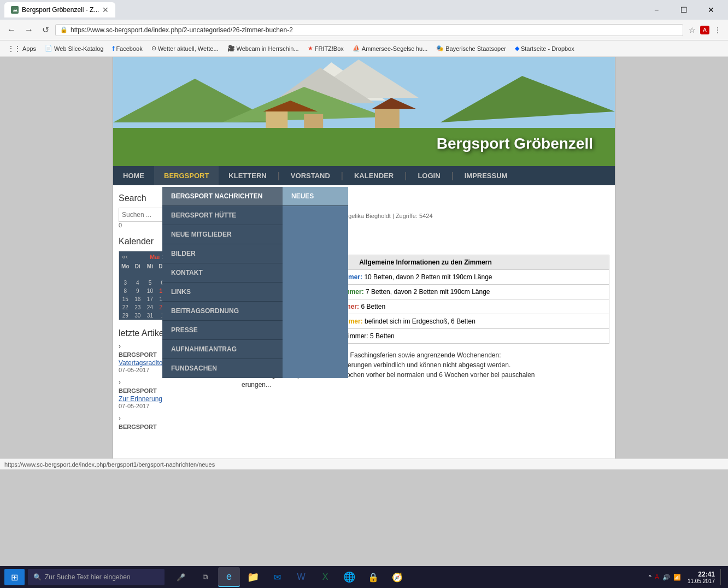  What do you see at coordinates (150, 283) in the screenshot?
I see `cal-cell: 5` at bounding box center [150, 283].